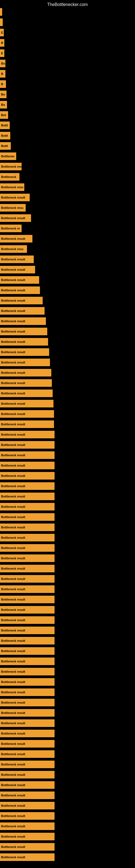 The image size is (135, 868). What do you see at coordinates (25, 363) in the screenshot?
I see `bar-row-34: Bottleneck result` at bounding box center [25, 363].